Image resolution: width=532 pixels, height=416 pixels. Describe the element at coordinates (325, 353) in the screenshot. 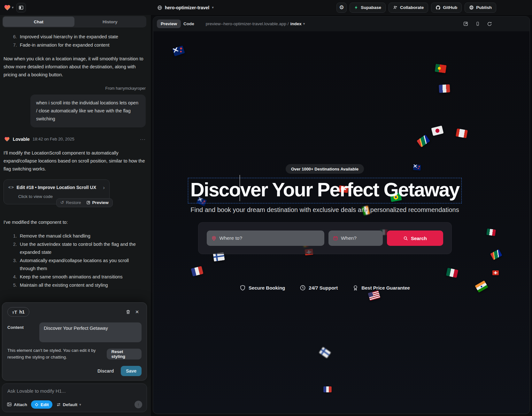

I see `flag-finland-icon` at that location.